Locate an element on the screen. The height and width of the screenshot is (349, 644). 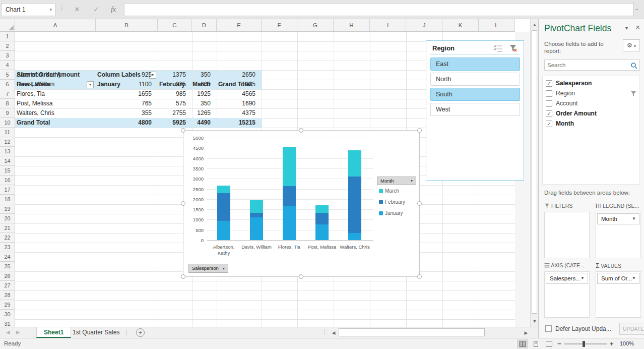
update-button: UPDATE is located at coordinates (632, 329).